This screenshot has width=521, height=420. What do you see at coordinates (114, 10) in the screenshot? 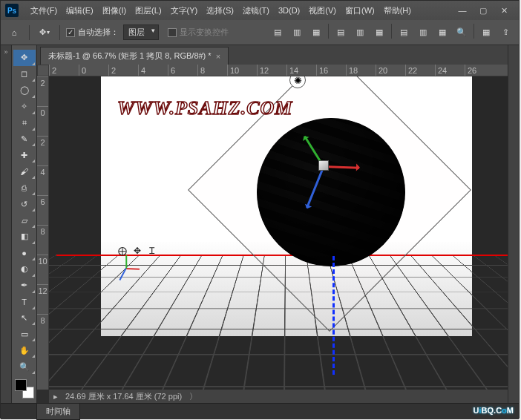
I see `menu-image: 图像(I)` at bounding box center [114, 10].